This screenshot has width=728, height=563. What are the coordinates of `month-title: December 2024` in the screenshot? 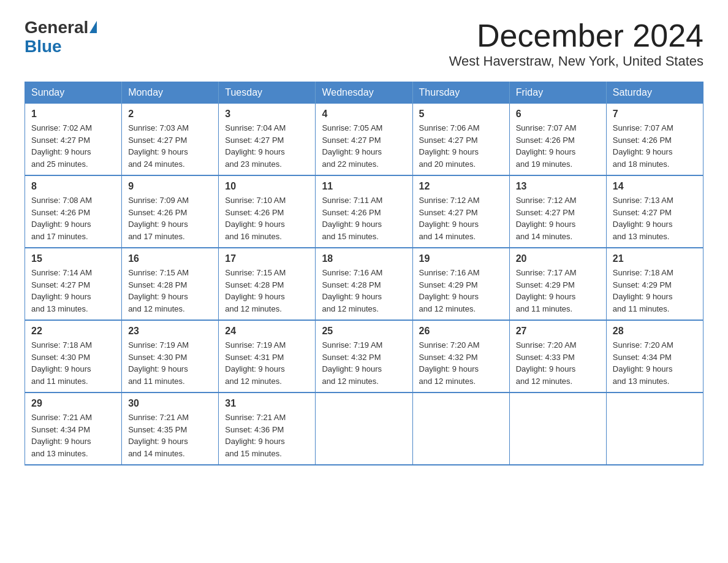 It's located at (576, 36).